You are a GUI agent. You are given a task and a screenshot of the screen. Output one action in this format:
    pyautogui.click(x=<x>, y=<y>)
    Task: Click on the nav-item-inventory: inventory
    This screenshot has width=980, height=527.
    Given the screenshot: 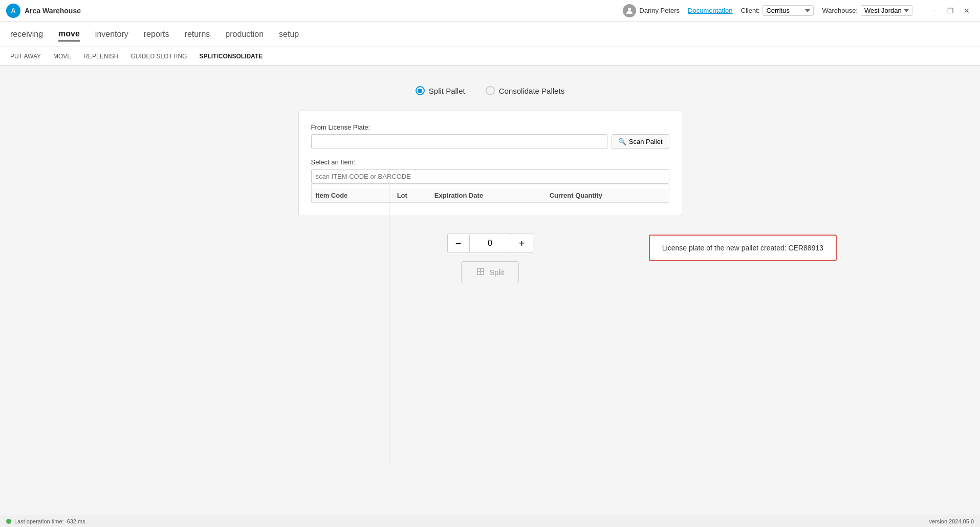 What is the action you would take?
    pyautogui.click(x=112, y=34)
    